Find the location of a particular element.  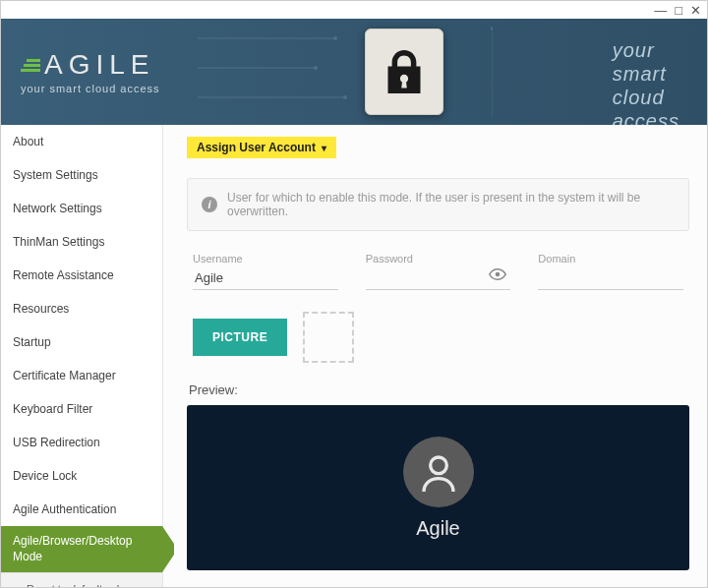

password-label: Password is located at coordinates (439, 259).